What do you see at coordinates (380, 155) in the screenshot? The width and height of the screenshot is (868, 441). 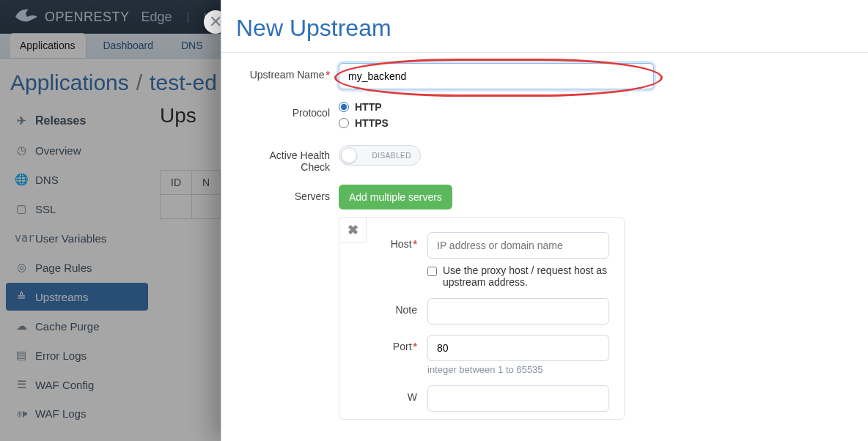 I see `health-check-toggle: DISABLED` at bounding box center [380, 155].